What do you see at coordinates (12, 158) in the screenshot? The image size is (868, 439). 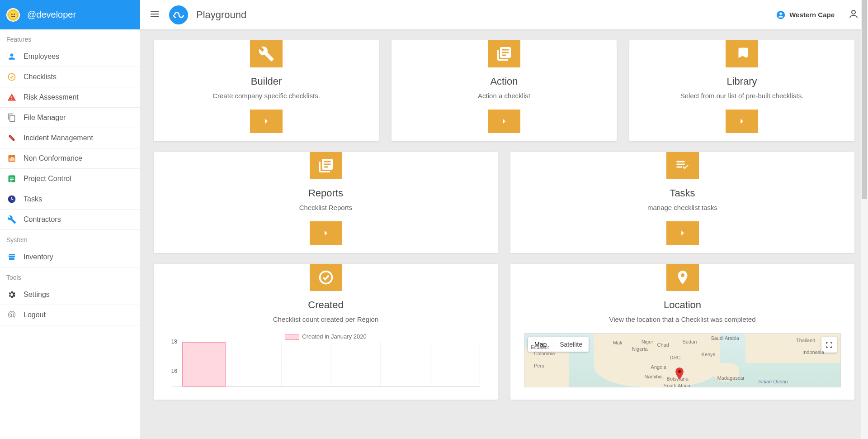 I see `bar-chart-icon` at bounding box center [12, 158].